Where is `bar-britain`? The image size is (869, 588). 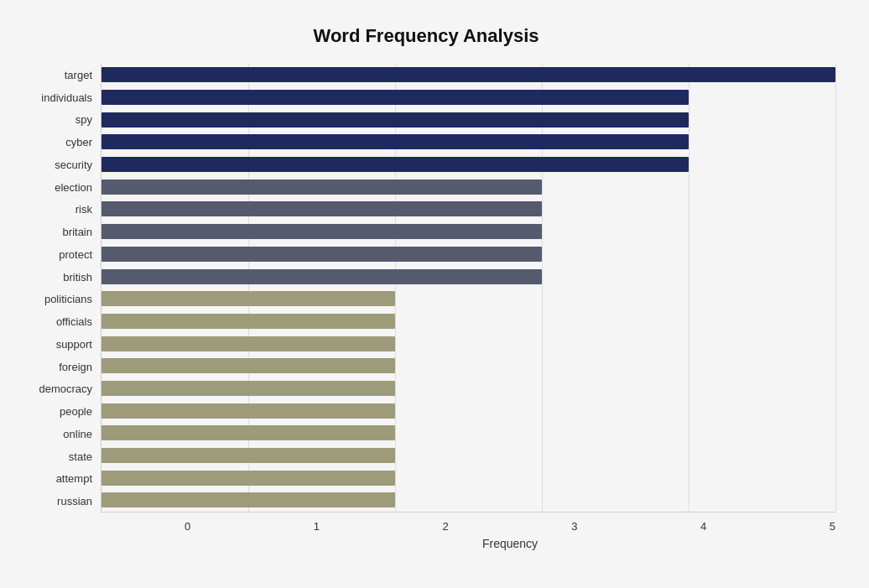
bar-britain is located at coordinates (322, 232).